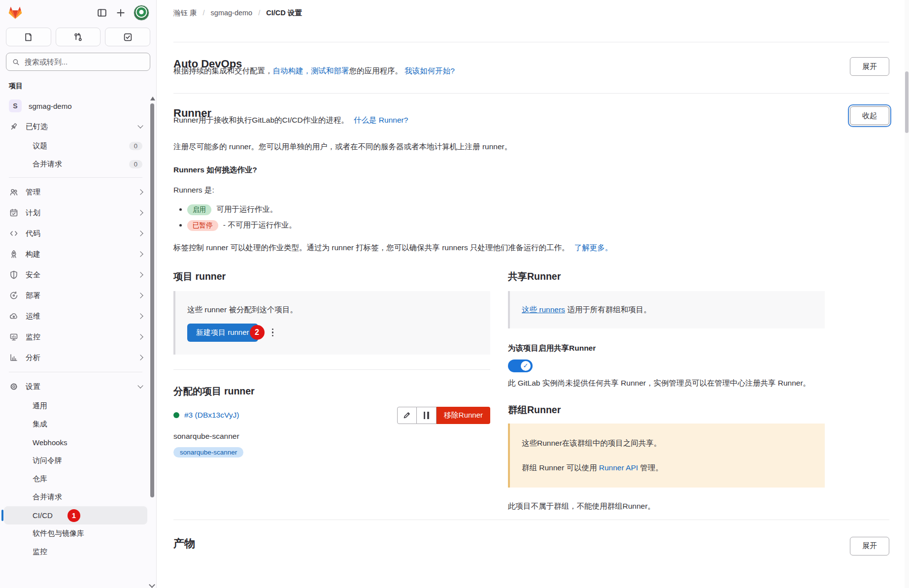  What do you see at coordinates (76, 442) in the screenshot?
I see `sidebar-item-webhooks: Webhooks` at bounding box center [76, 442].